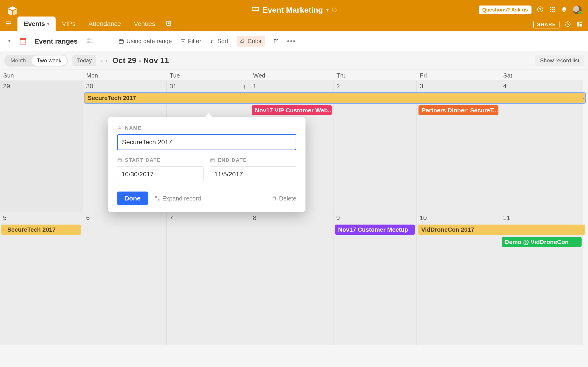 The image size is (588, 367). What do you see at coordinates (89, 41) in the screenshot?
I see `collaborators-icon` at bounding box center [89, 41].